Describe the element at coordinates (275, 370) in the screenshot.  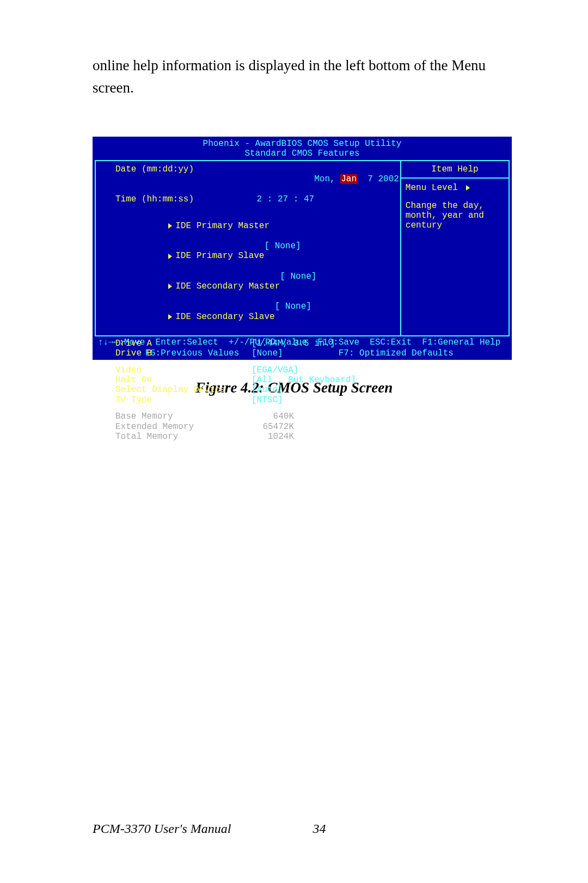
I see `video-value: [EGA/VGA]` at that location.